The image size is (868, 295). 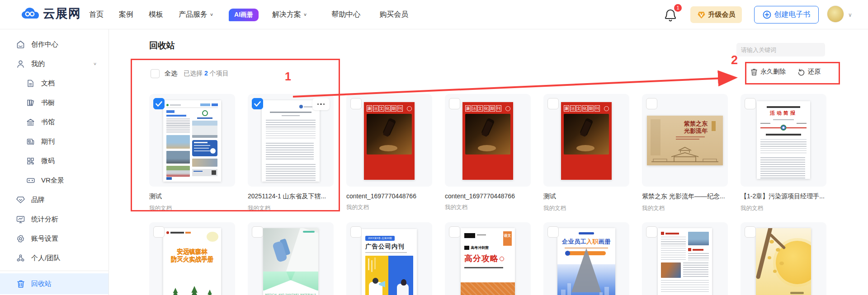 What do you see at coordinates (21, 200) in the screenshot?
I see `brand-diamond-icon` at bounding box center [21, 200].